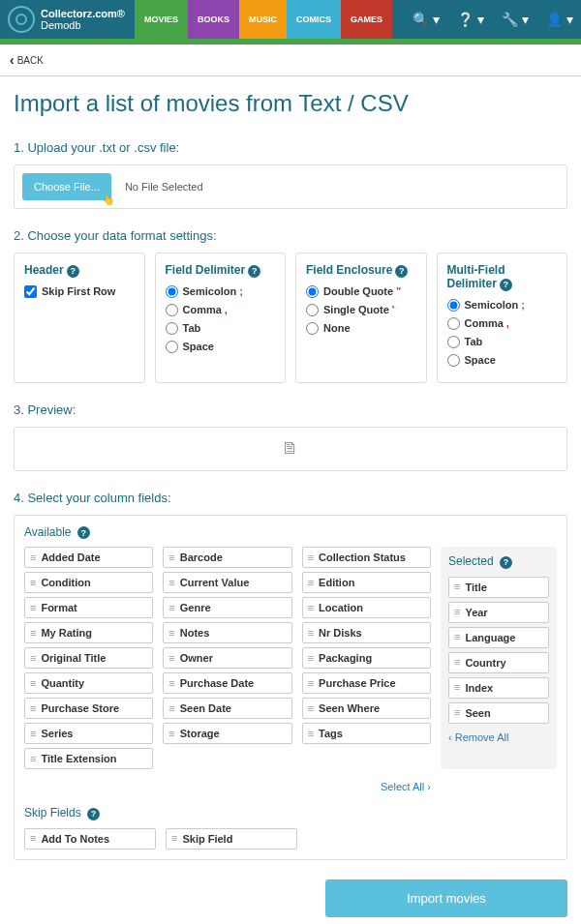 The width and height of the screenshot is (581, 924). Describe the element at coordinates (89, 708) in the screenshot. I see `field-item: ≡Purchase Store` at that location.